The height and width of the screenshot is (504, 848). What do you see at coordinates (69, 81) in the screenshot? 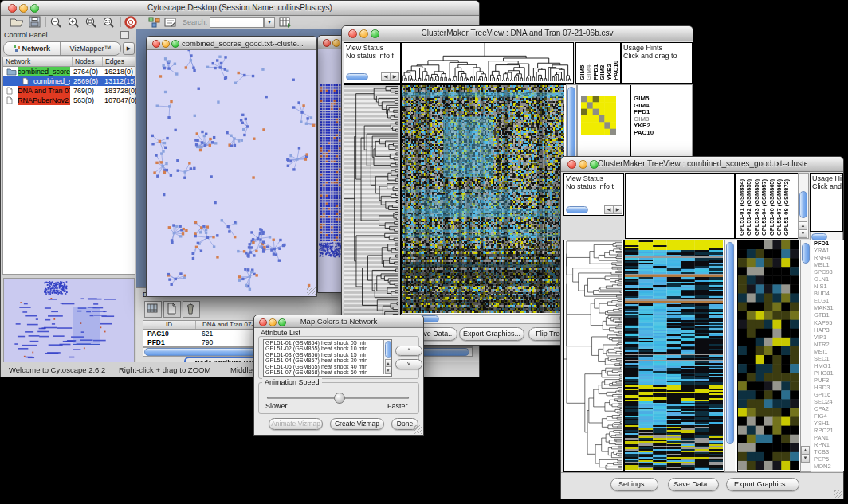
I see `network-row: combined_sco2569(6)13112(15)` at bounding box center [69, 81].